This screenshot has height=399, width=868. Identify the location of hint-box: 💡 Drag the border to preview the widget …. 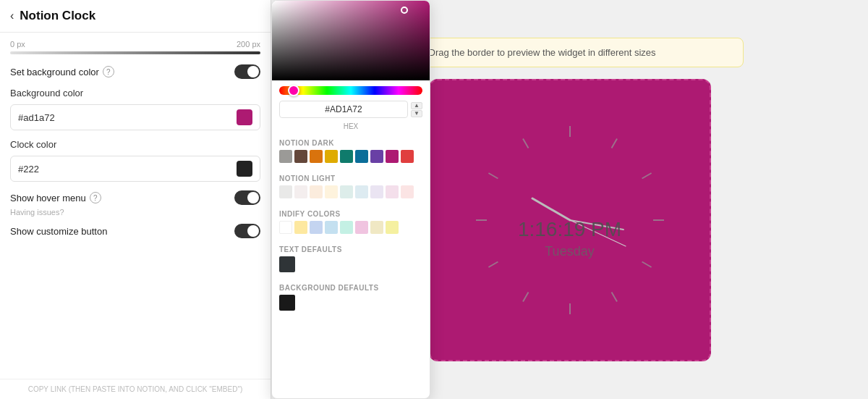
(570, 52).